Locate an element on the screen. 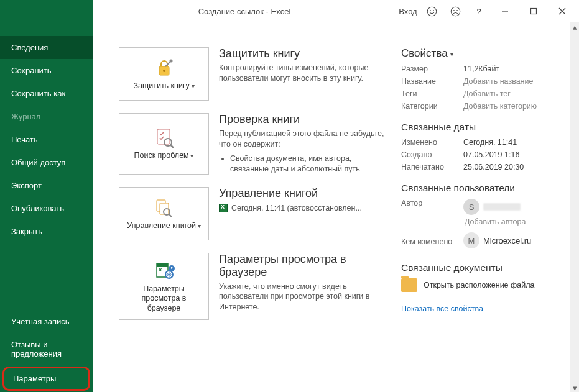  prop-size-value: 11,2Кбайт is located at coordinates (481, 69).